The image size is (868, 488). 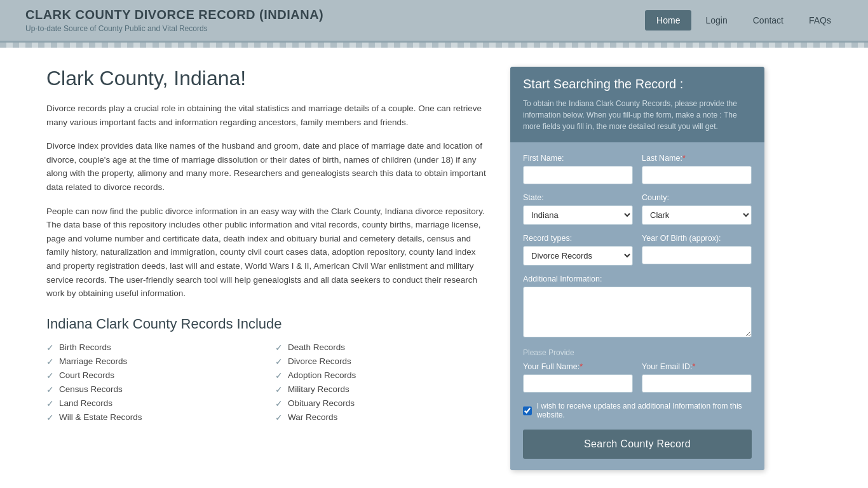 I want to click on county-select: Clark Adams Allen, so click(x=696, y=215).